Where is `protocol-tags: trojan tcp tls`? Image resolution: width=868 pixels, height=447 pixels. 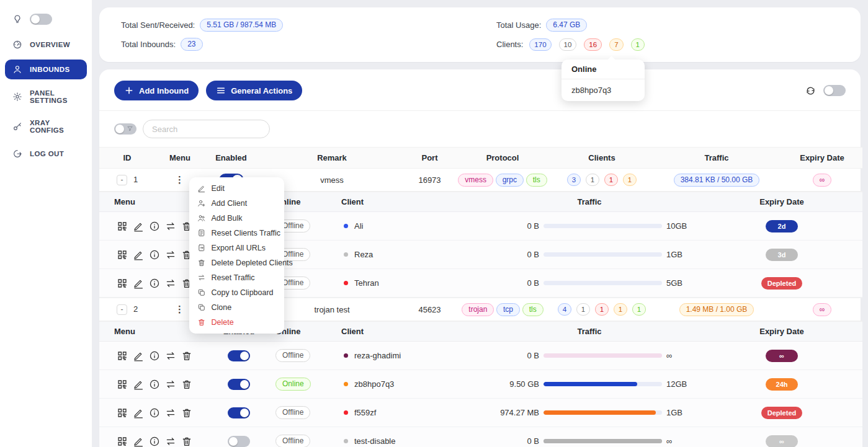
protocol-tags: trojan tcp tls is located at coordinates (503, 310).